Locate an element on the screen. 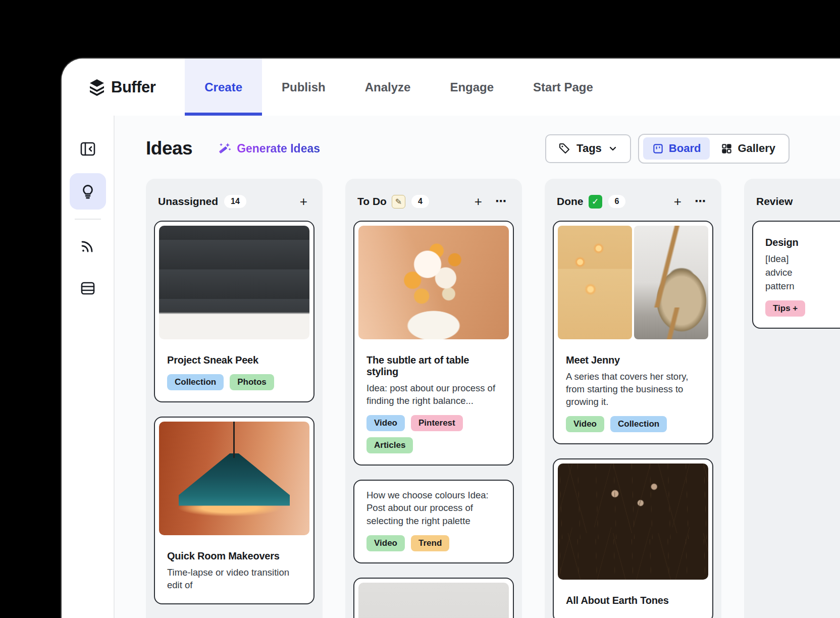  column-header: Unassigned14+ is located at coordinates (234, 200).